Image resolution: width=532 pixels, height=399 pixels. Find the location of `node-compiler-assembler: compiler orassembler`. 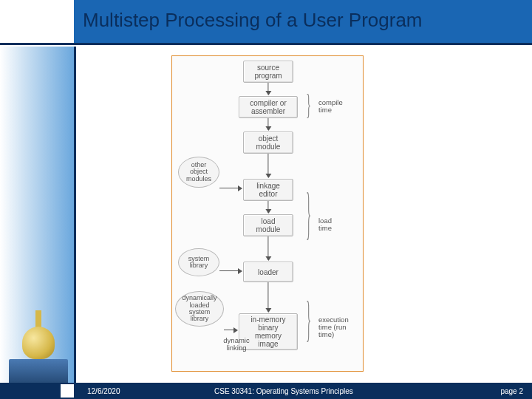

node-compiler-assembler: compiler orassembler is located at coordinates (268, 107).